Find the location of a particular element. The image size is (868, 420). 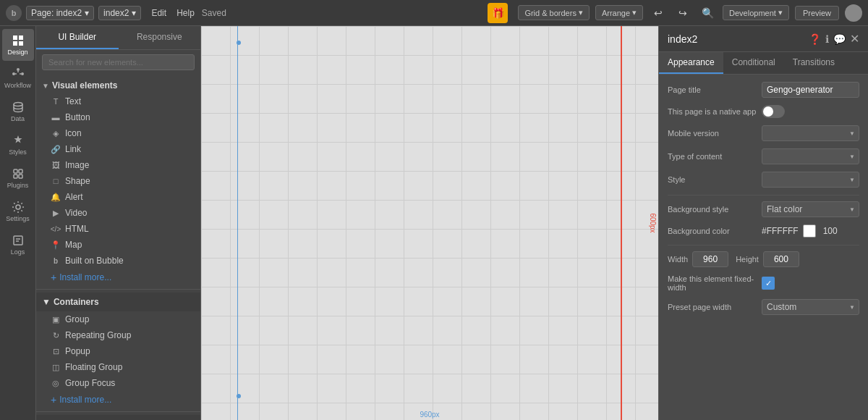

video-label: Video is located at coordinates (76, 213).